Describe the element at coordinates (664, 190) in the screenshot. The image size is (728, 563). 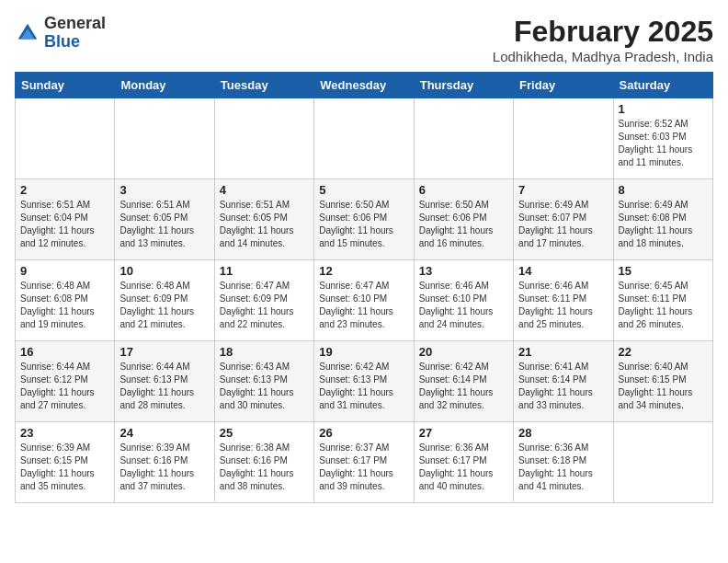
I see `day-number: 8` at that location.